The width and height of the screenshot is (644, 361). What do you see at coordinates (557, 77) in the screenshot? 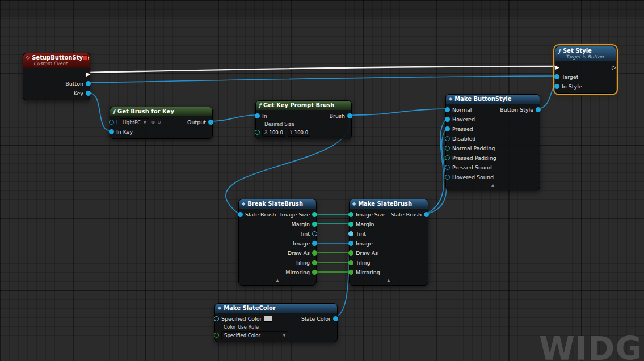
I see `target-pin` at bounding box center [557, 77].